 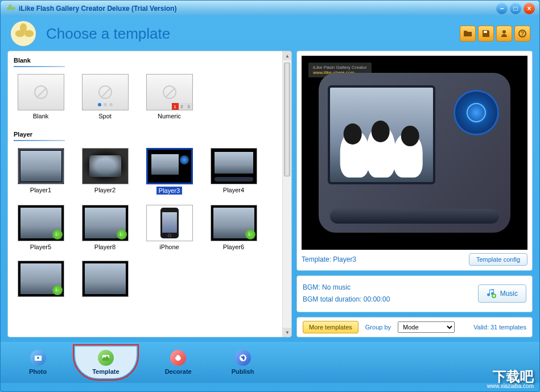 What do you see at coordinates (243, 362) in the screenshot?
I see `tab-publish: Publish` at bounding box center [243, 362].